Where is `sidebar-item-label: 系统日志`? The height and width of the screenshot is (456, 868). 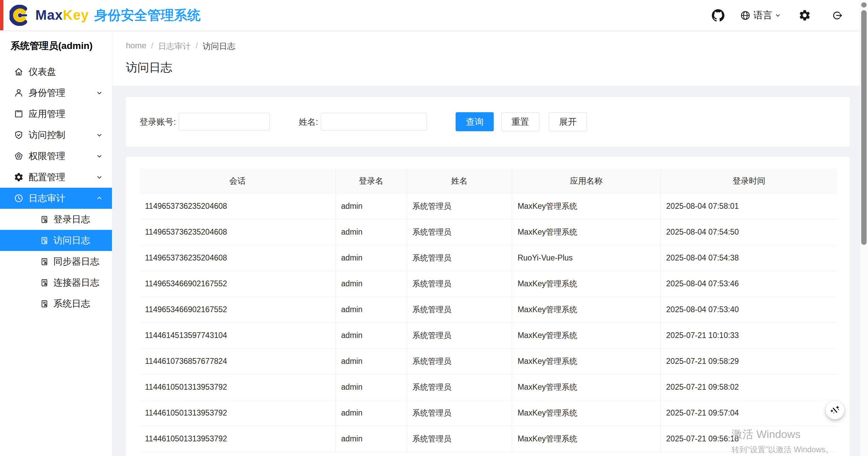 sidebar-item-label: 系统日志 is located at coordinates (72, 304).